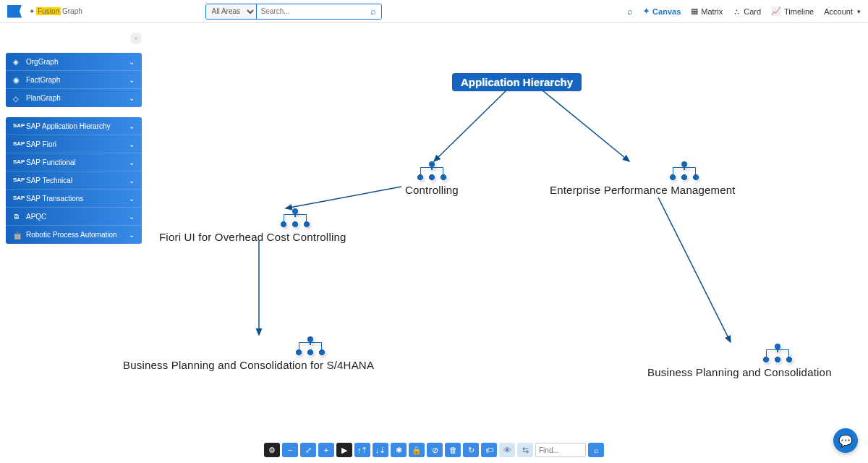 The height and width of the screenshot is (463, 868). What do you see at coordinates (435, 450) in the screenshot?
I see `block-button: ⊘` at bounding box center [435, 450].